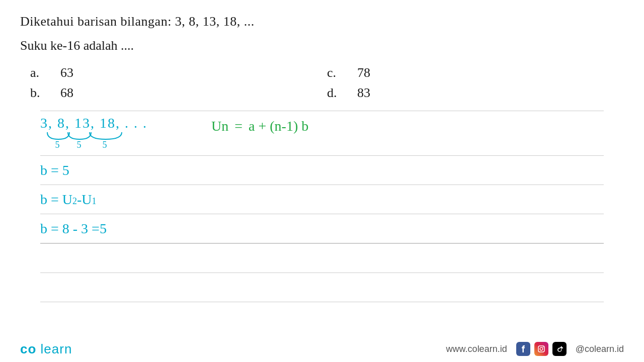 This screenshot has width=644, height=362. Describe the element at coordinates (600, 349) in the screenshot. I see `social-handle: @colearn.id` at that location.